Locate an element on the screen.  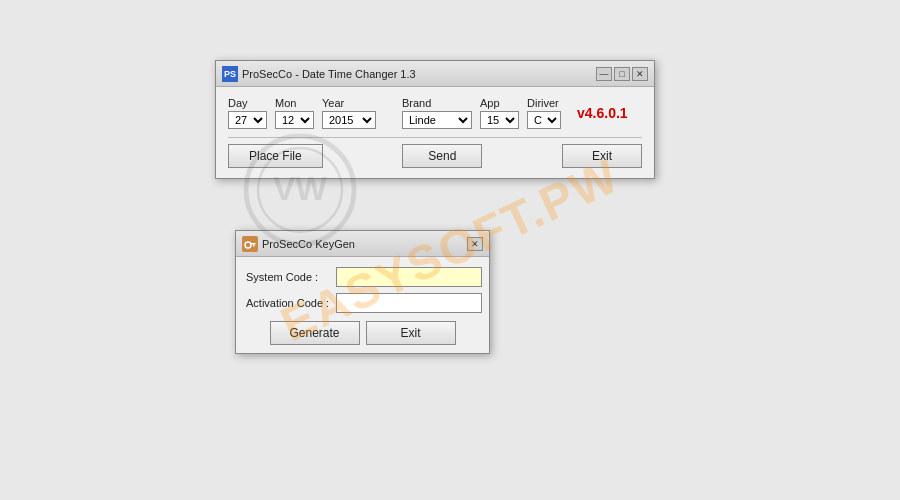
main-buttons-row: Place File Send Exit is located at coordinates (435, 156).